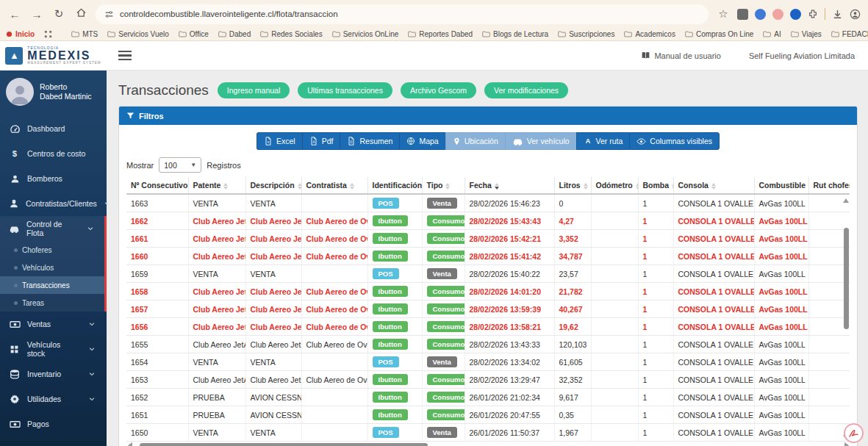 The width and height of the screenshot is (868, 446). I want to click on pdf-floating-button, so click(854, 434).